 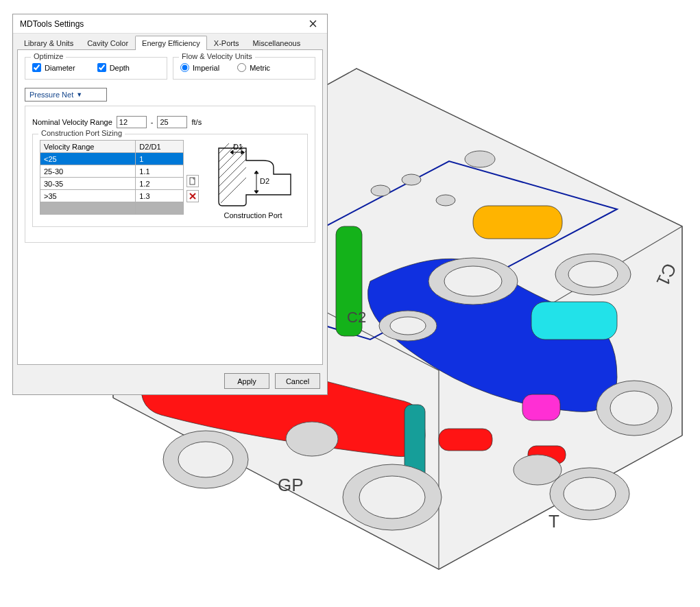 What do you see at coordinates (114, 67) in the screenshot?
I see `depth-checkbox-label: Depth` at bounding box center [114, 67].